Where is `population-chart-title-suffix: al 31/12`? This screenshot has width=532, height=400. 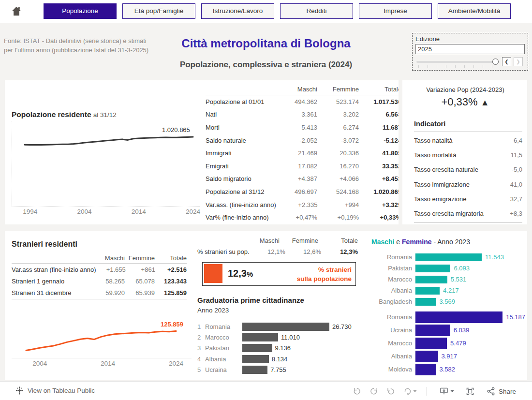 population-chart-title-suffix: al 31/12 is located at coordinates (105, 115).